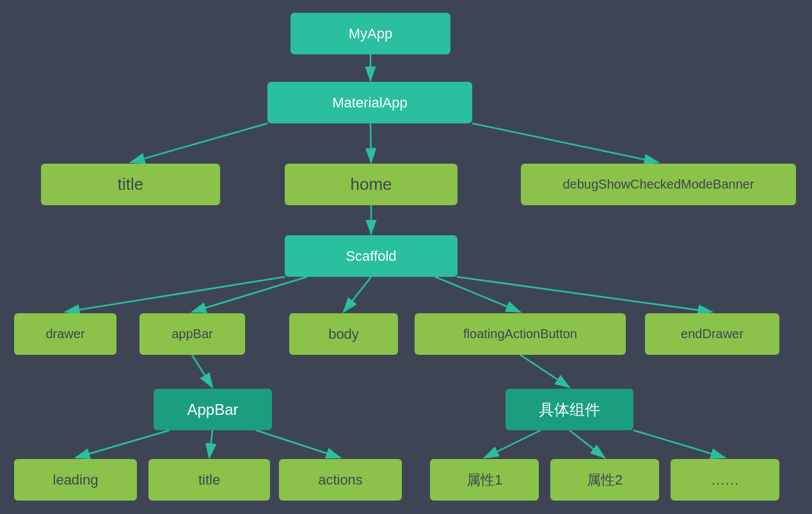 The height and width of the screenshot is (514, 812). What do you see at coordinates (212, 409) in the screenshot?
I see `node-appbar: AppBar` at bounding box center [212, 409].